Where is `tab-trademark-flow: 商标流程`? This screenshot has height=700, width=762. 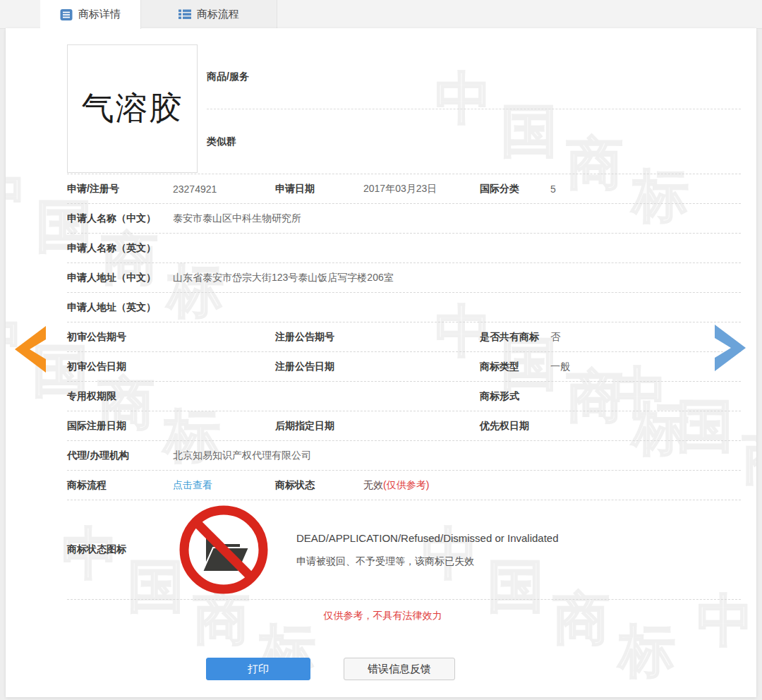
tab-trademark-flow: 商标流程 is located at coordinates (209, 14).